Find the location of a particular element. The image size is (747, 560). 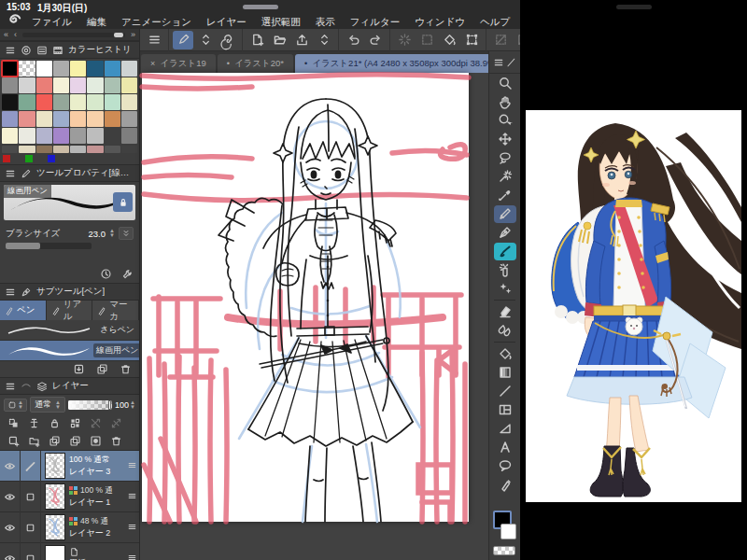

save-export-icon is located at coordinates (302, 40).